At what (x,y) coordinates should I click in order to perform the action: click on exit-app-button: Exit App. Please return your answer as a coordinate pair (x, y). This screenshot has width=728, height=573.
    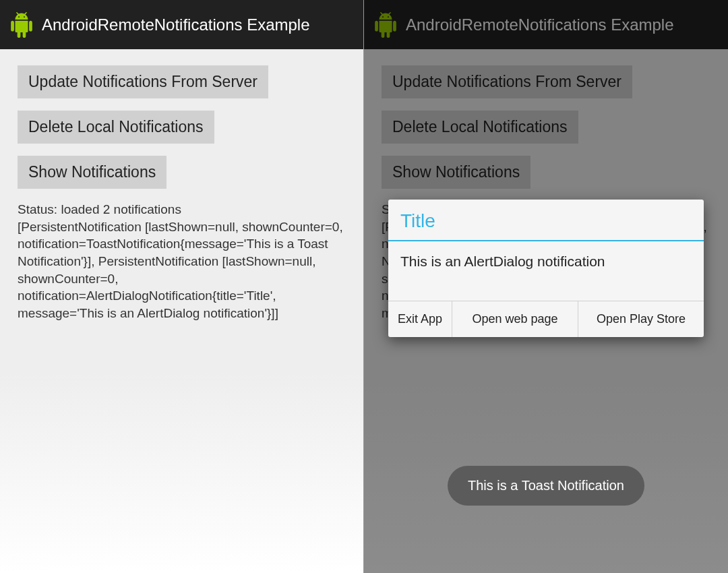
    Looking at the image, I should click on (421, 320).